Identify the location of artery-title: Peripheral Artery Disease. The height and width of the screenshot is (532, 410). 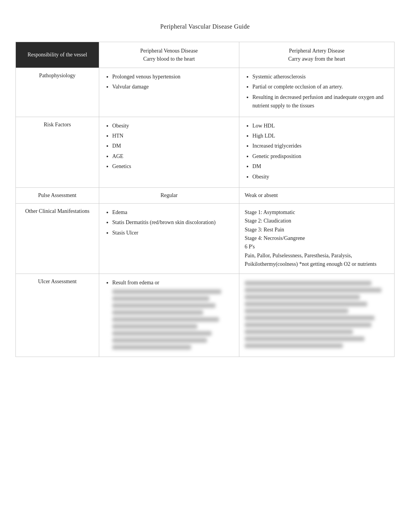
(317, 51).